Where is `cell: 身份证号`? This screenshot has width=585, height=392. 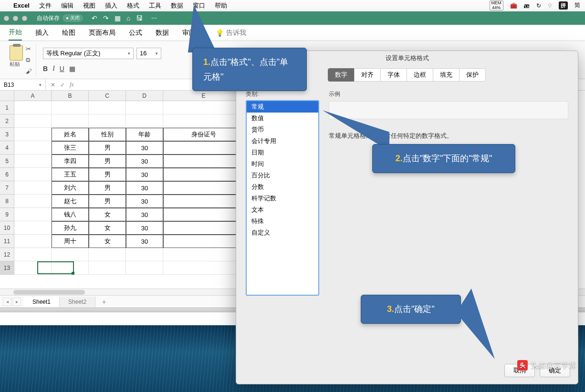 cell: 身份证号 is located at coordinates (204, 134).